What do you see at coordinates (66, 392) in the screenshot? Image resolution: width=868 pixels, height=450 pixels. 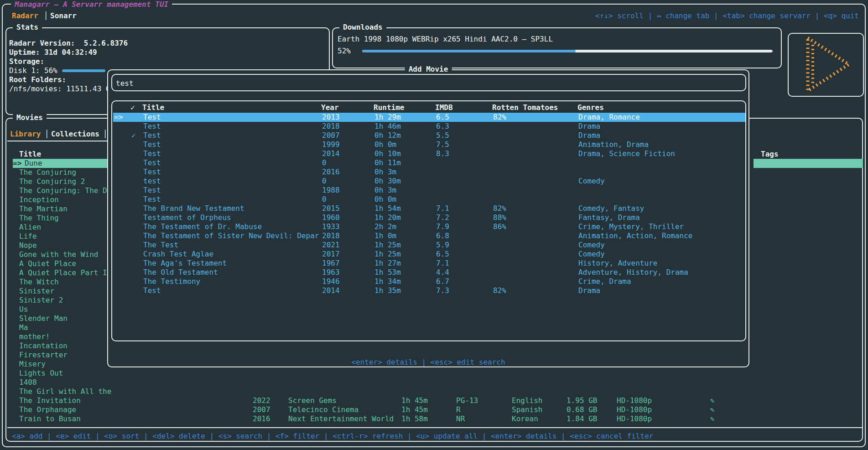 I see `movie-list-item: The Girl with All the` at bounding box center [66, 392].